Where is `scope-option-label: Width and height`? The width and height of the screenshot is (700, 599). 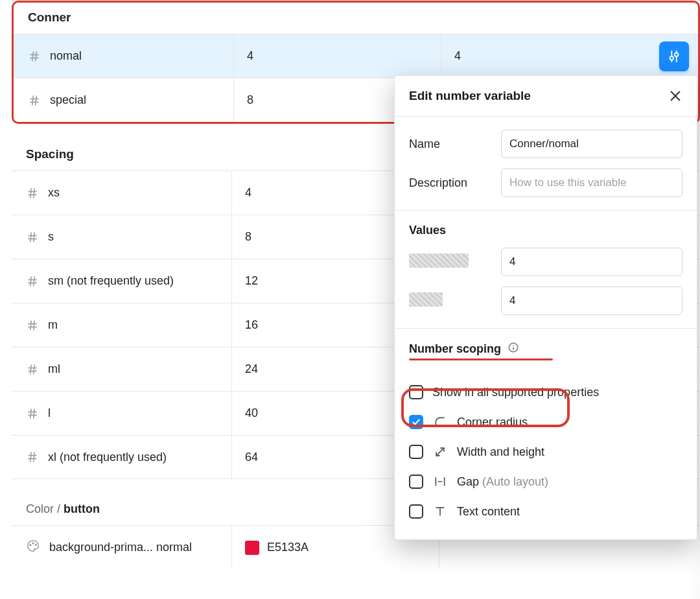
scope-option-label: Width and height is located at coordinates (500, 452).